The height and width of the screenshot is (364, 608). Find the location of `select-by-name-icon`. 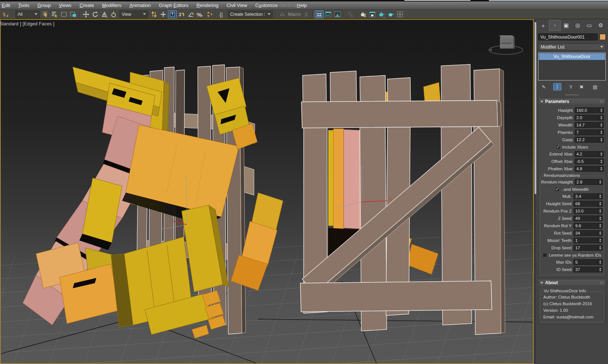

select-by-name-icon is located at coordinates (55, 14).